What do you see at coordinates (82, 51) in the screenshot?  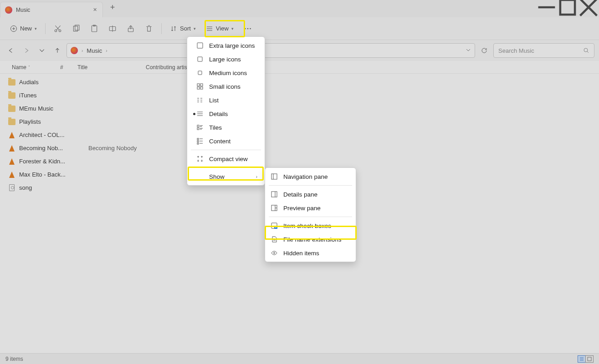 I see `chevron-right-icon: ›` at bounding box center [82, 51].